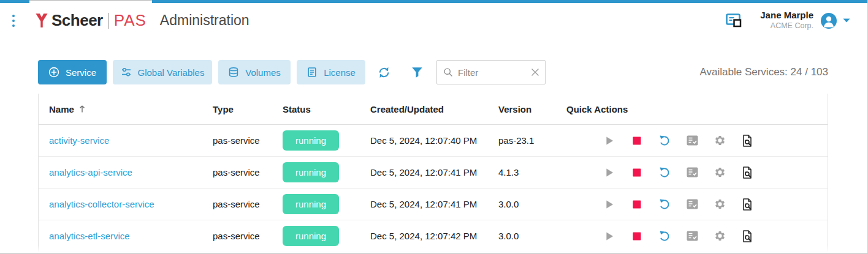  What do you see at coordinates (126, 72) in the screenshot?
I see `tune-icon` at bounding box center [126, 72].